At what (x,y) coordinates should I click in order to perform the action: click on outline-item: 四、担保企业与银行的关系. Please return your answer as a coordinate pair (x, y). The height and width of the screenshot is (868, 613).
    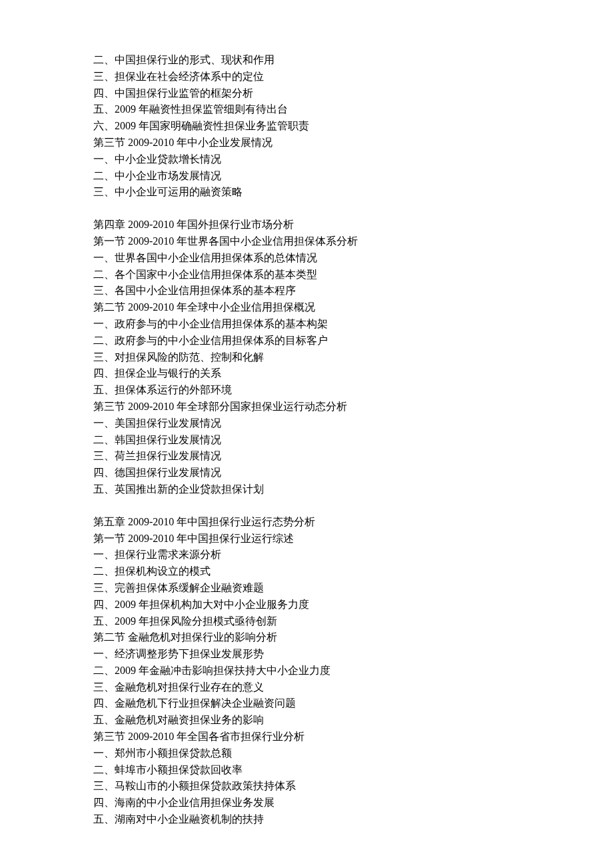
    Looking at the image, I should click on (353, 373).